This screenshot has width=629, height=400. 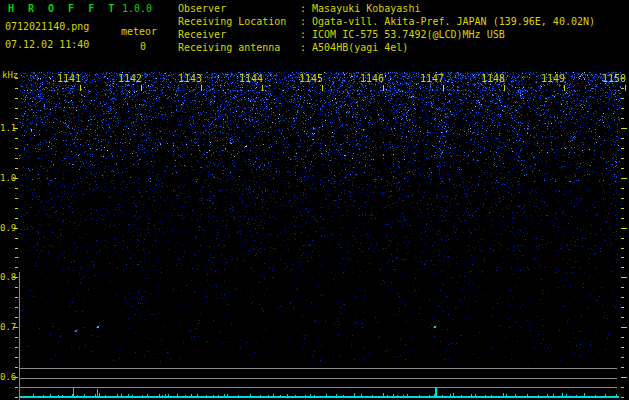 What do you see at coordinates (143, 46) in the screenshot?
I see `meteor-counter-value: 0` at bounding box center [143, 46].